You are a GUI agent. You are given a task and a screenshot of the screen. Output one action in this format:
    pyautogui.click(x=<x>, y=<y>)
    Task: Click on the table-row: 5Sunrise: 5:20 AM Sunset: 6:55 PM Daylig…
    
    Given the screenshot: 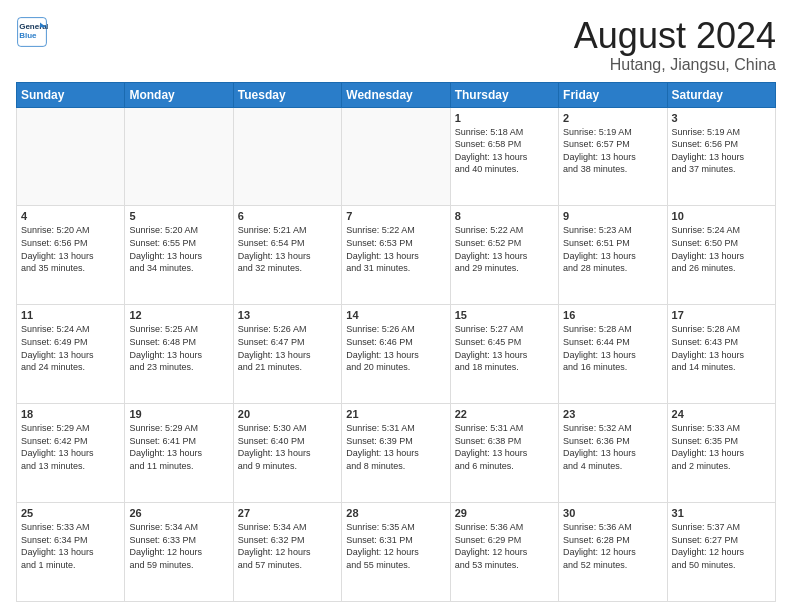 What is the action you would take?
    pyautogui.click(x=179, y=256)
    